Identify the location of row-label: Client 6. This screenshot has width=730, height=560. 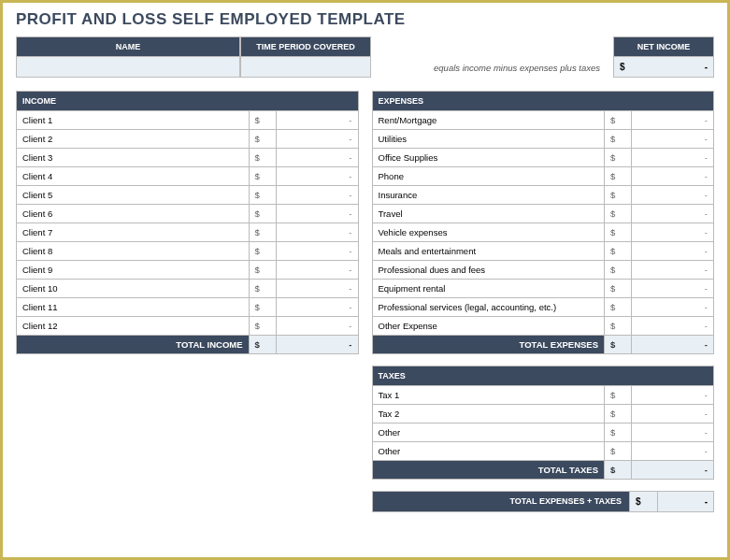
(133, 214).